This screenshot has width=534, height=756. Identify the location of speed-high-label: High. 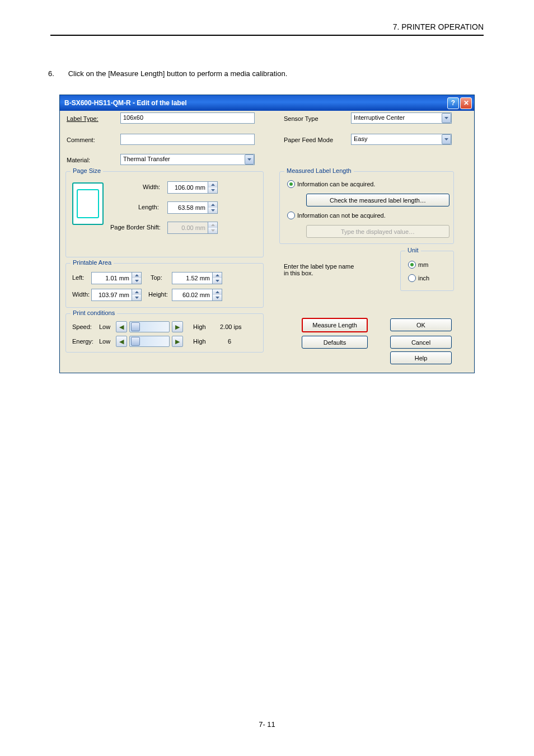
(199, 327).